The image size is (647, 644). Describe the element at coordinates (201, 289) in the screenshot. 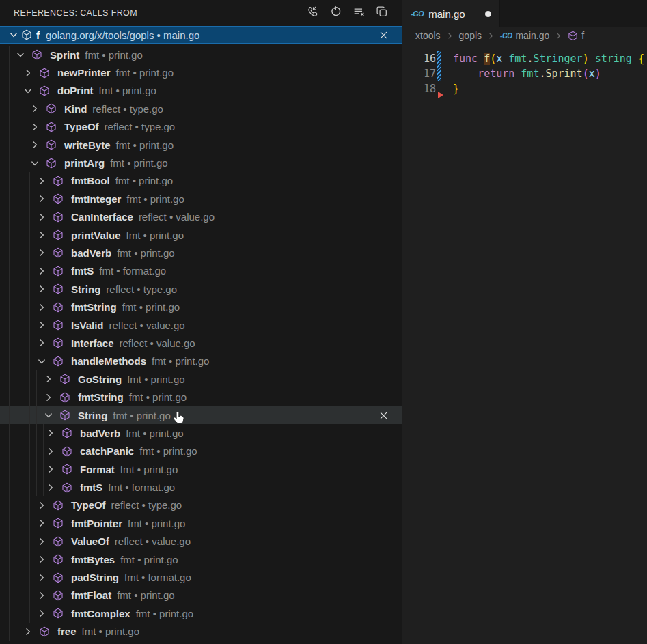

I see `tree-item: String reflect • type.go` at that location.